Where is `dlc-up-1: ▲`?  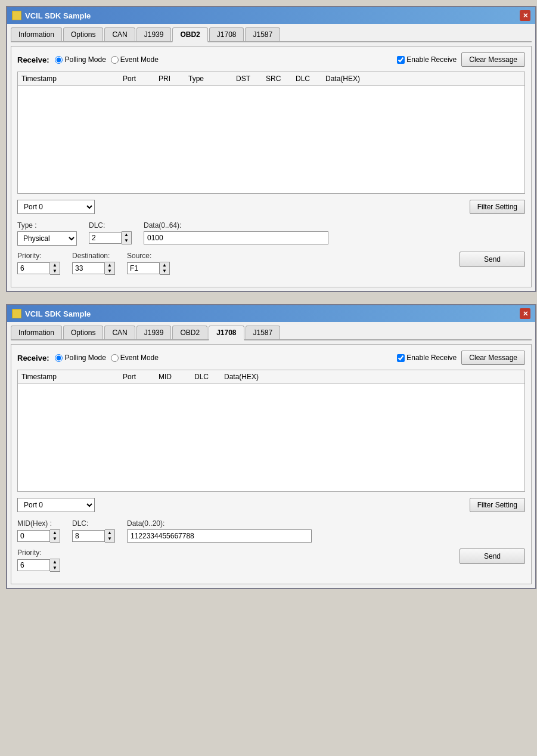 dlc-up-1: ▲ is located at coordinates (126, 235).